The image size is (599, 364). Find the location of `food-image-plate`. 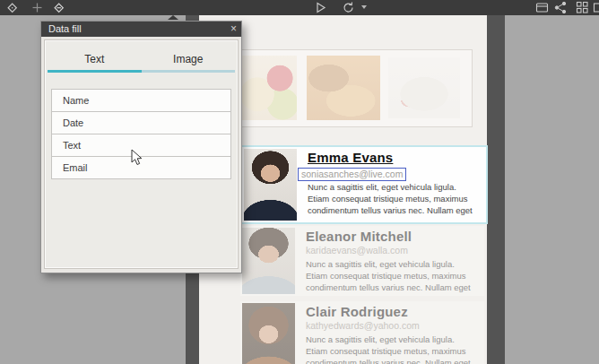

food-image-plate is located at coordinates (424, 88).